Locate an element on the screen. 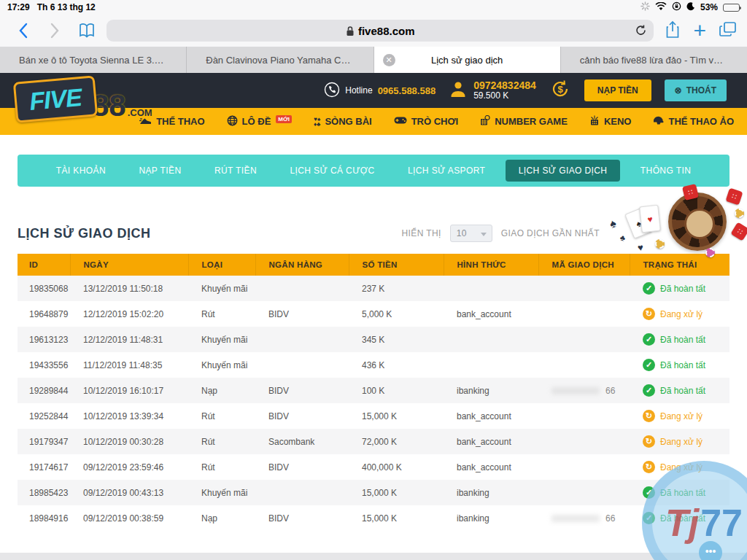 This screenshot has width=747, height=560. nav-keno: KENO is located at coordinates (611, 121).